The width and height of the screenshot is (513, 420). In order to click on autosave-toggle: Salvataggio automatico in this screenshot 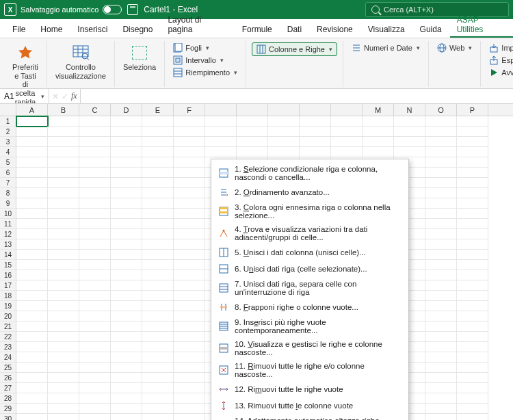, I will do `click(71, 10)`.